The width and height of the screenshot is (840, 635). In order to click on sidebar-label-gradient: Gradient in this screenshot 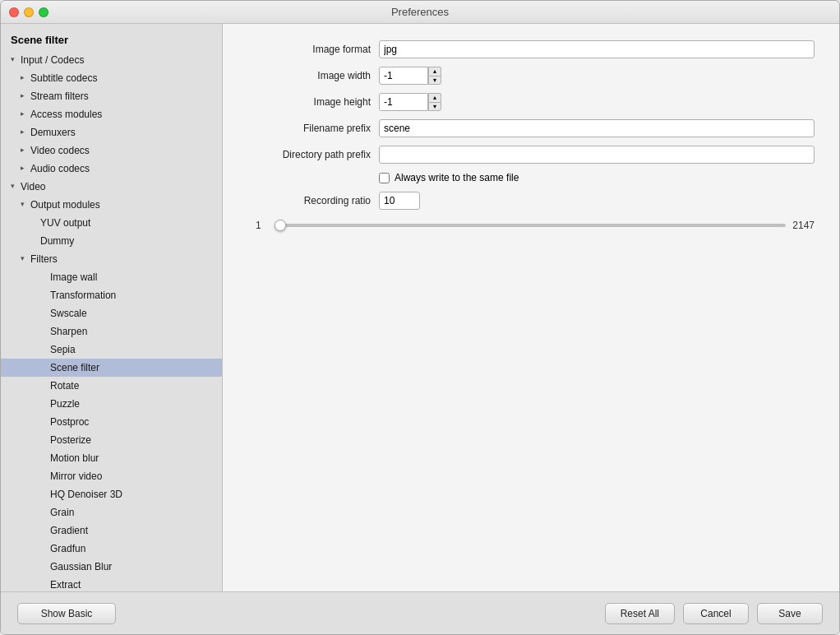, I will do `click(69, 531)`.